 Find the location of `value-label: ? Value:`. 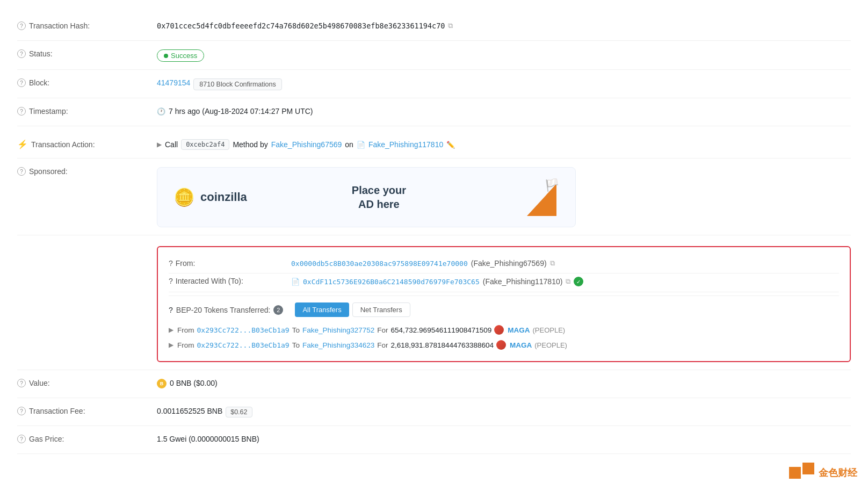

value-label: ? Value: is located at coordinates (87, 383).